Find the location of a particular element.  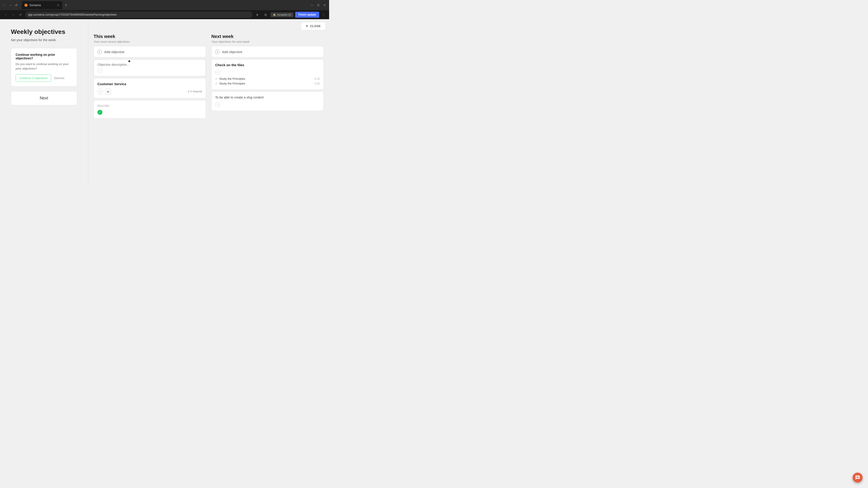

maximize-button: ⊡ is located at coordinates (318, 5).